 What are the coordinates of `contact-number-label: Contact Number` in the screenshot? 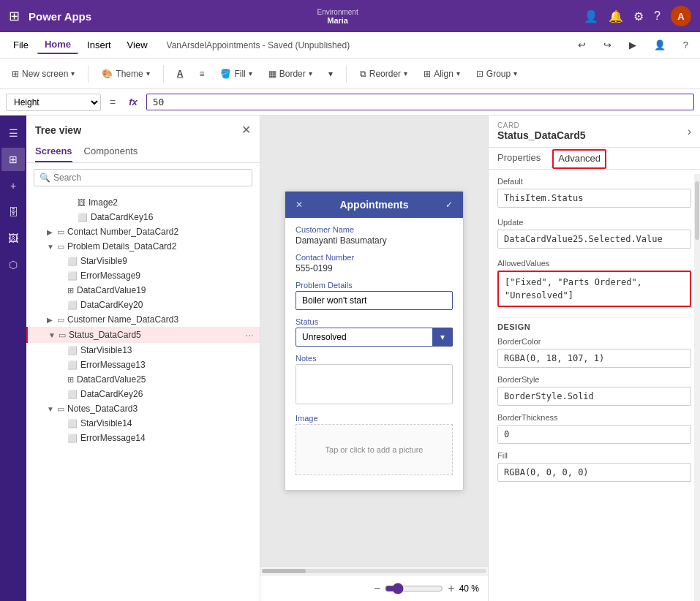 It's located at (375, 257).